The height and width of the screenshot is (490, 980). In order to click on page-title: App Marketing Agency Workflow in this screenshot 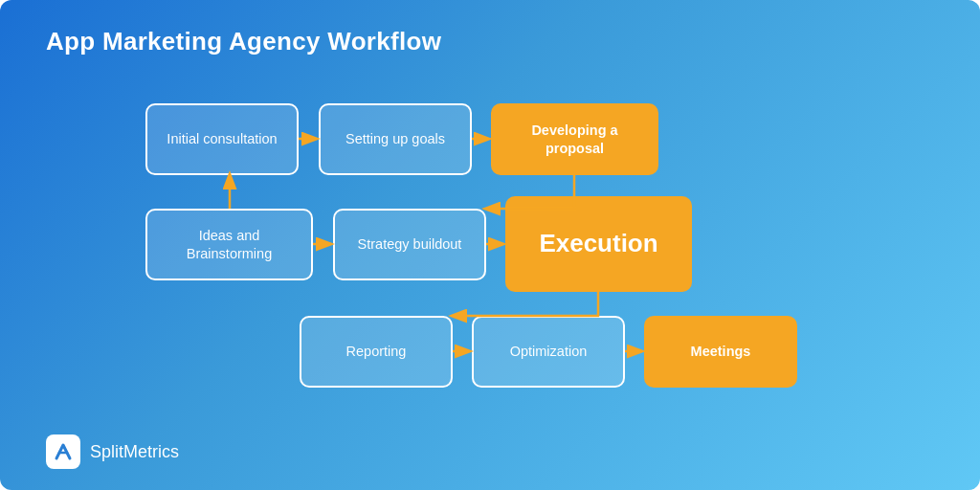, I will do `click(243, 42)`.